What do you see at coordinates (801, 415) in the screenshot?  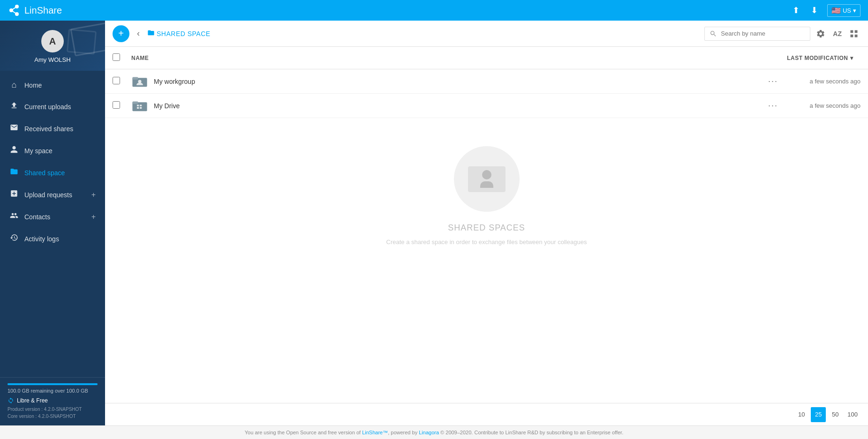 I see `page-size-10: 10` at bounding box center [801, 415].